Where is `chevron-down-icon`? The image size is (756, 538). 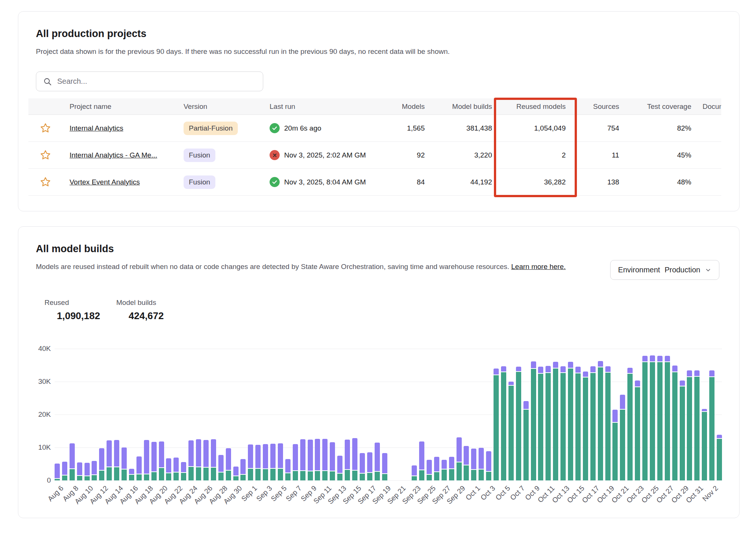
chevron-down-icon is located at coordinates (708, 270).